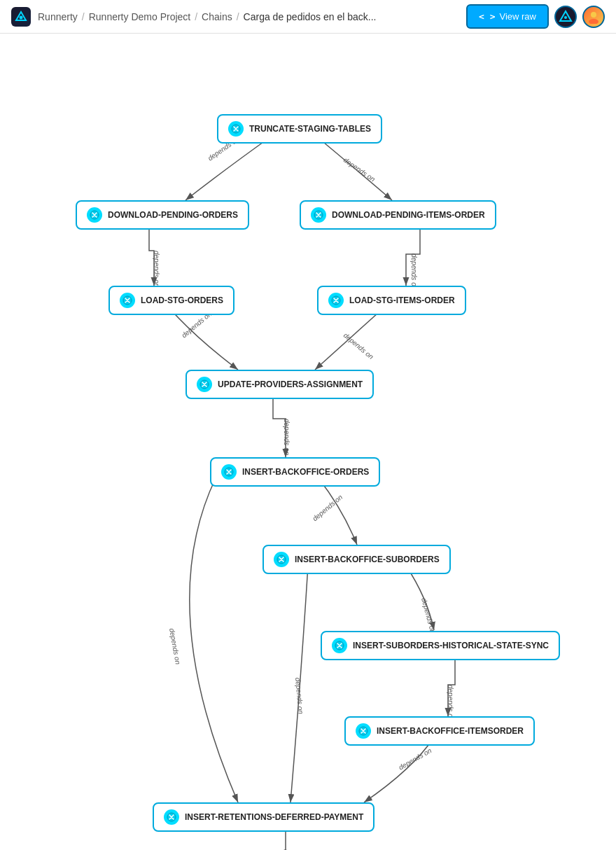 The height and width of the screenshot is (850, 616). What do you see at coordinates (487, 17) in the screenshot?
I see `code-icon: < >` at bounding box center [487, 17].